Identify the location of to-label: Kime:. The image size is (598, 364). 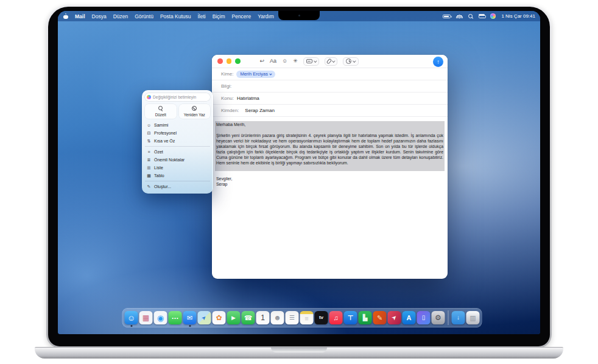
(227, 74).